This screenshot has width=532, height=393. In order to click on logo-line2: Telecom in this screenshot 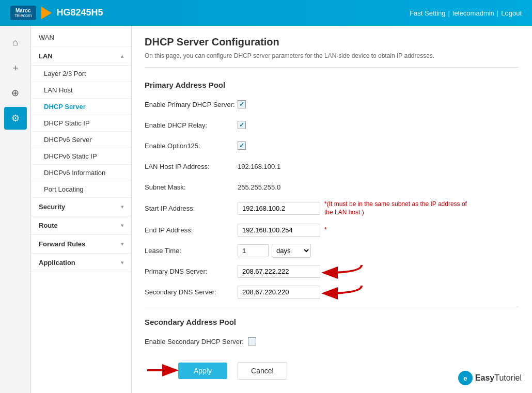, I will do `click(23, 16)`.